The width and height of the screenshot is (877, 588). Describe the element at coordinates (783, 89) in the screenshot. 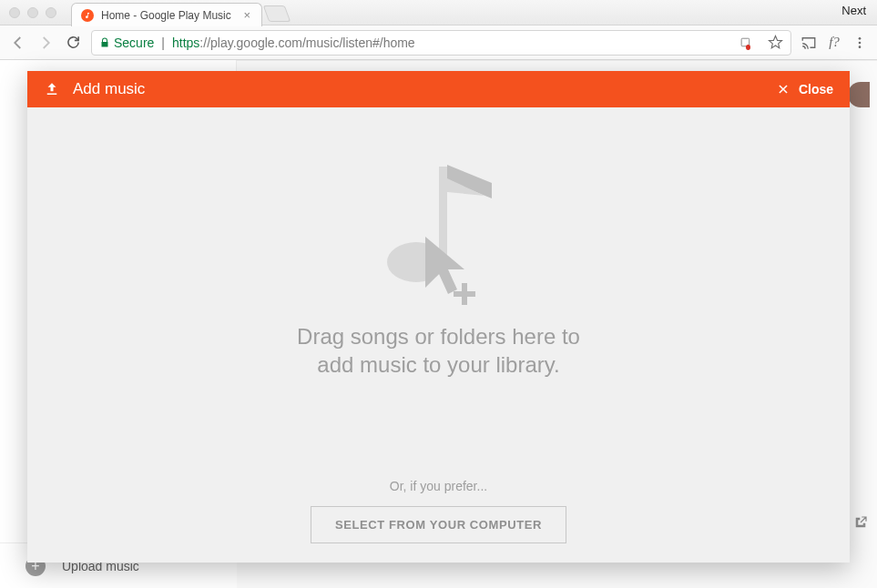

I see `close-icon` at that location.